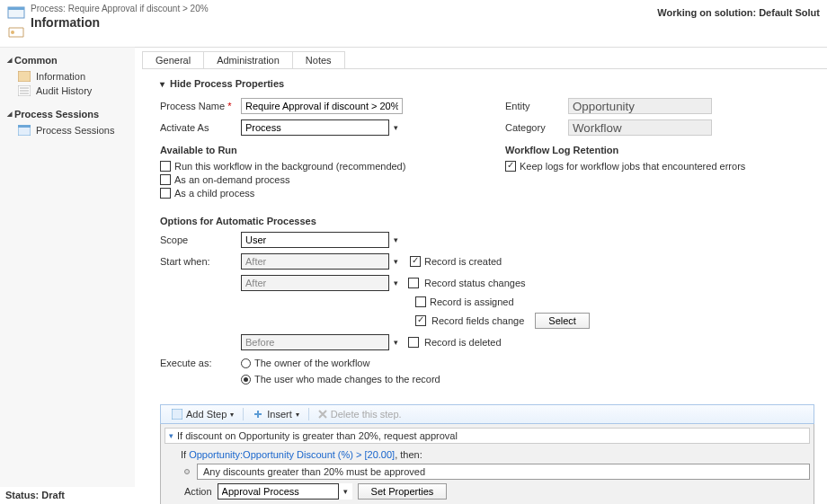 This screenshot has width=827, height=504. What do you see at coordinates (487, 414) in the screenshot?
I see `steps-toolbar: Add Step ▾ Insert ▾ Delete this step.` at bounding box center [487, 414].